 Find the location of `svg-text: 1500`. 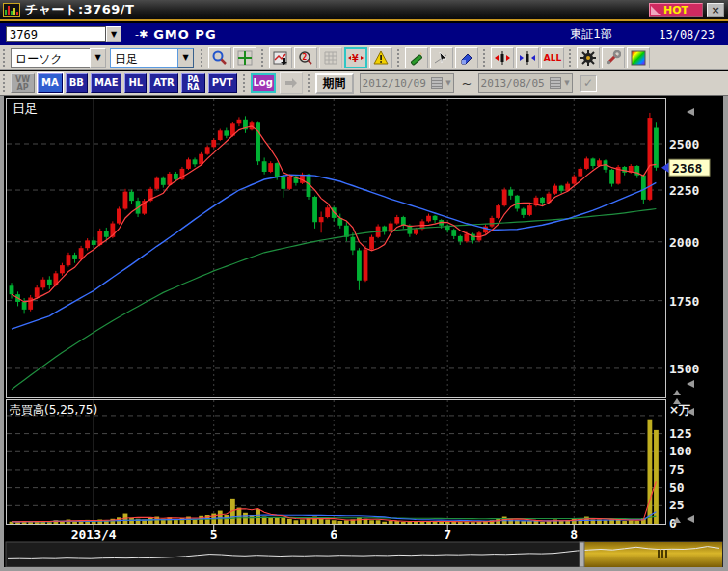

svg-text: 1500 is located at coordinates (685, 368).